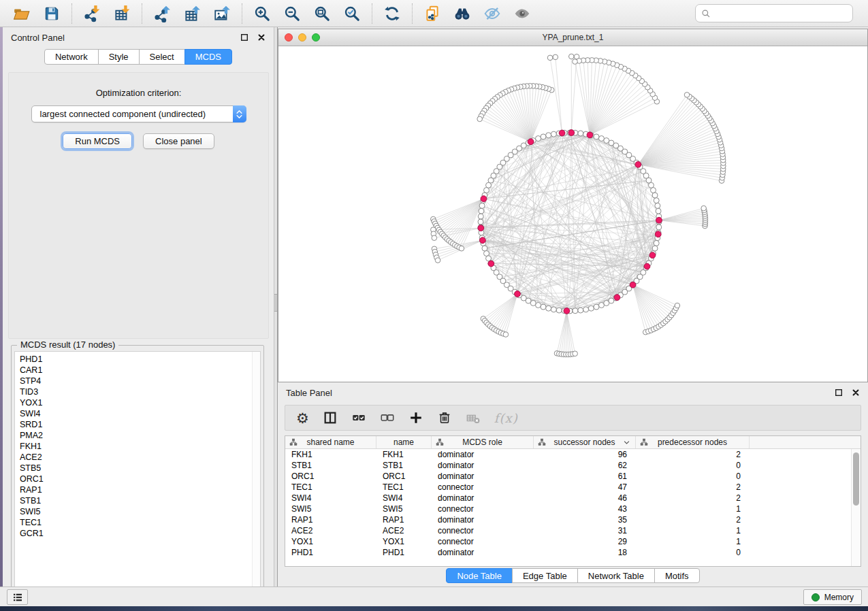  I want to click on binoculars-button, so click(462, 14).